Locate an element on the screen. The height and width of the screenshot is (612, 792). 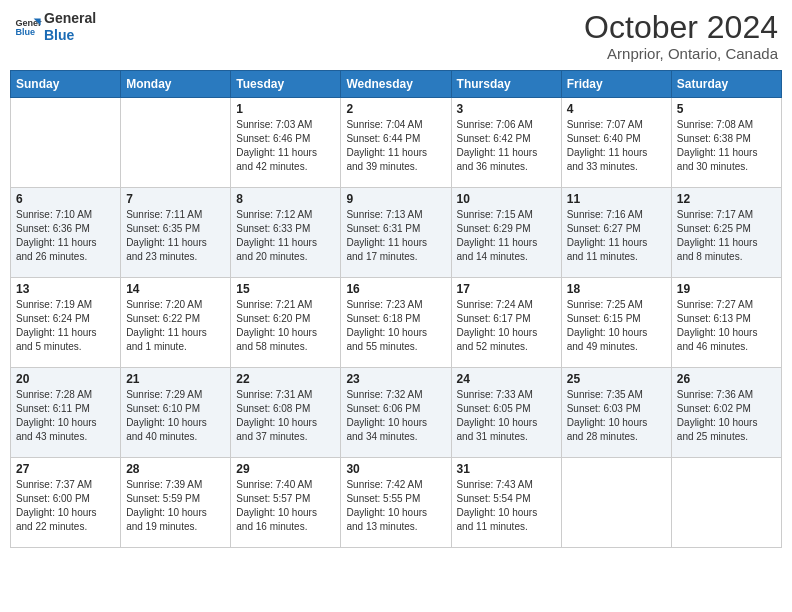
calendar-cell: 13Sunrise: 7:19 AMSunset: 6:24 PMDayligh… is located at coordinates (66, 323).